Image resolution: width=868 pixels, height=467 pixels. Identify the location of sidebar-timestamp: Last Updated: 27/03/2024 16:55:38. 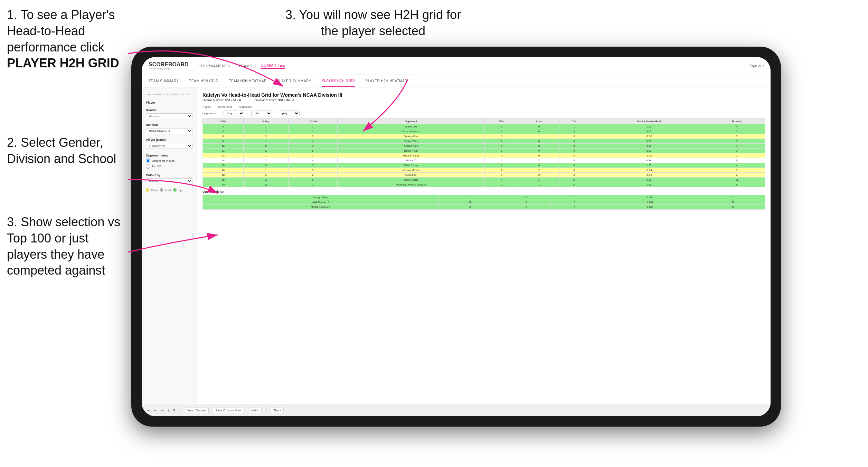
(169, 95).